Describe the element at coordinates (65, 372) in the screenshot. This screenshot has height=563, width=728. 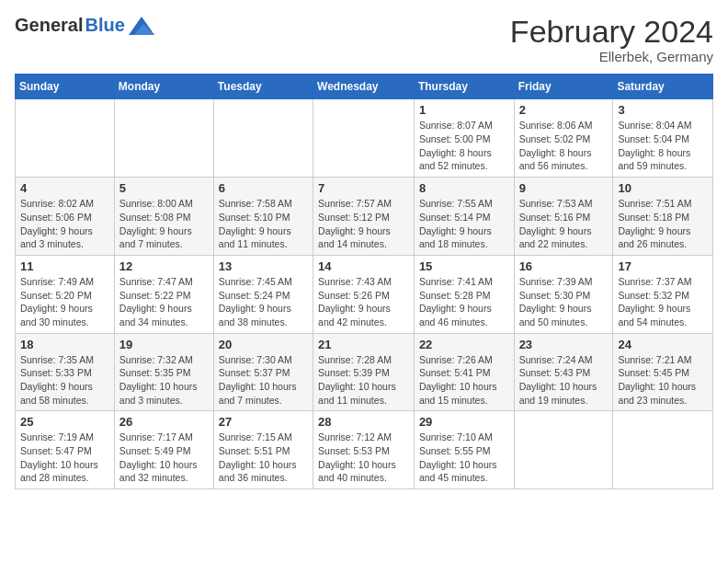
I see `calendar-cell: 18Sunrise: 7:35 AMSunset: 5:33 PMDayligh…` at that location.